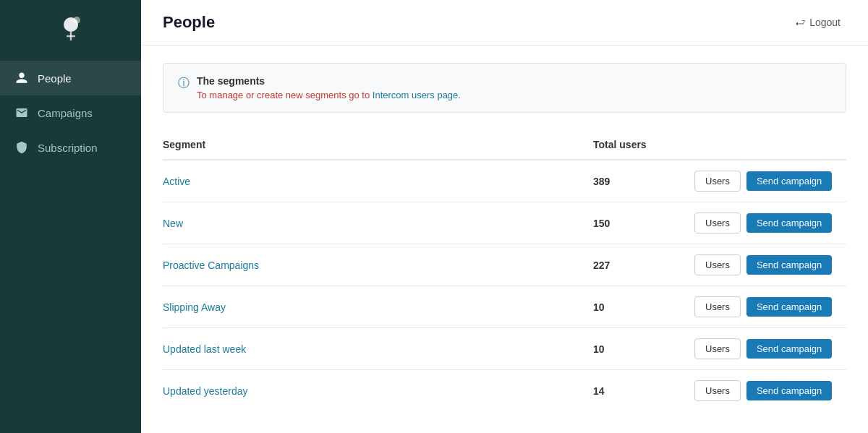 This screenshot has height=433, width=868. I want to click on table-row: Active 389 Users Send campaign, so click(505, 181).